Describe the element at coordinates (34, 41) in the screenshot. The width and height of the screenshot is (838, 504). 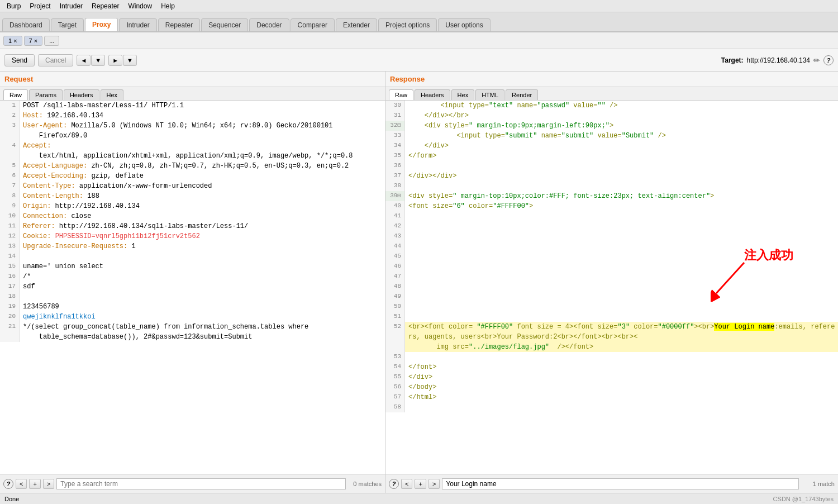
I see `sub-tab-7: 7 ×` at that location.